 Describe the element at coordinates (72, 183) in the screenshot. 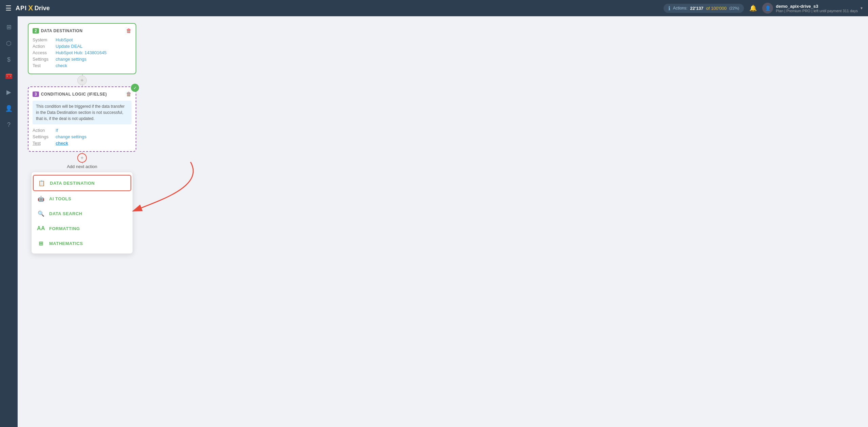

I see `data-destination-label: DATA DESTINATION` at that location.